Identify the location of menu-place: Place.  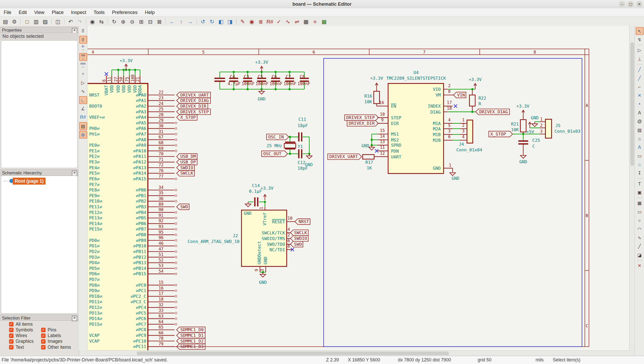
(58, 12).